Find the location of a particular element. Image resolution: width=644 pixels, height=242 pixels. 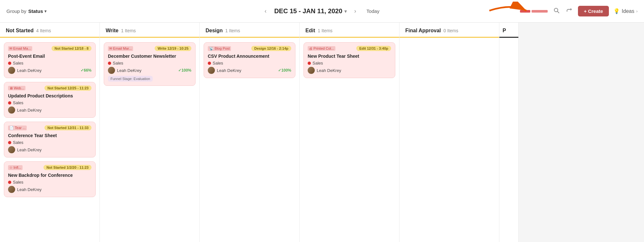

header: Group by Status ▾ ‹ DEC 15 - JAN 11, 202… is located at coordinates (322, 11).